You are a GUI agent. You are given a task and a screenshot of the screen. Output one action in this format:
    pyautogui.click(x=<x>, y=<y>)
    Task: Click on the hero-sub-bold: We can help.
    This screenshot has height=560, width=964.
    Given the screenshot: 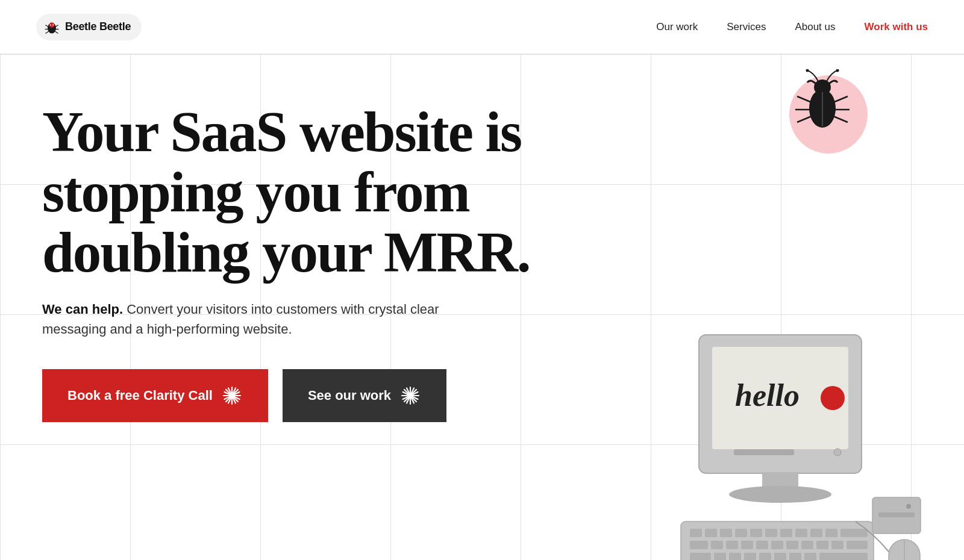 What is the action you would take?
    pyautogui.click(x=83, y=310)
    